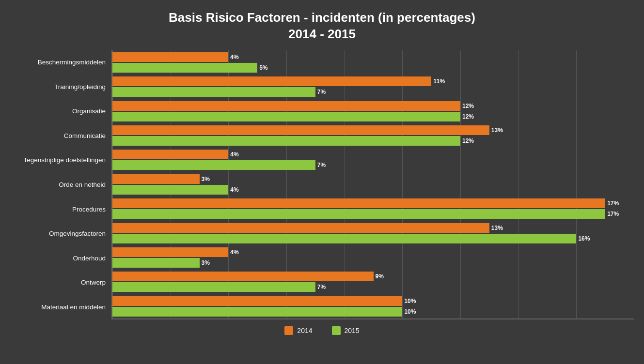 This screenshot has height=364, width=644. What do you see at coordinates (373, 306) in the screenshot?
I see `row-pair-10: 10%10%` at bounding box center [373, 306].